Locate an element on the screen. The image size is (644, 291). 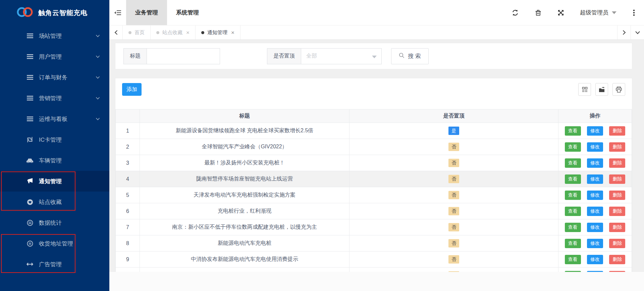
sidebar-item-label: 通知管理 is located at coordinates (50, 181).